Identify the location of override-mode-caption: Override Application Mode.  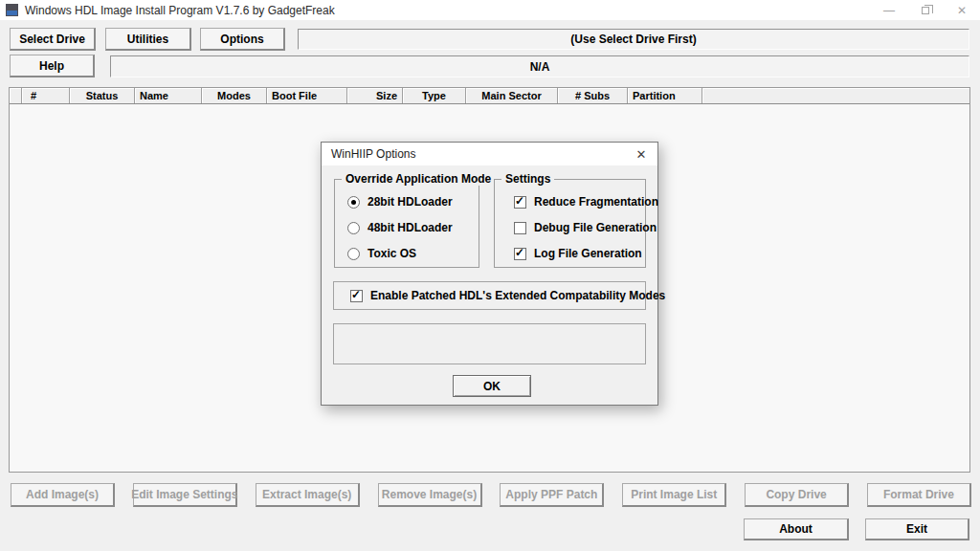
(418, 179).